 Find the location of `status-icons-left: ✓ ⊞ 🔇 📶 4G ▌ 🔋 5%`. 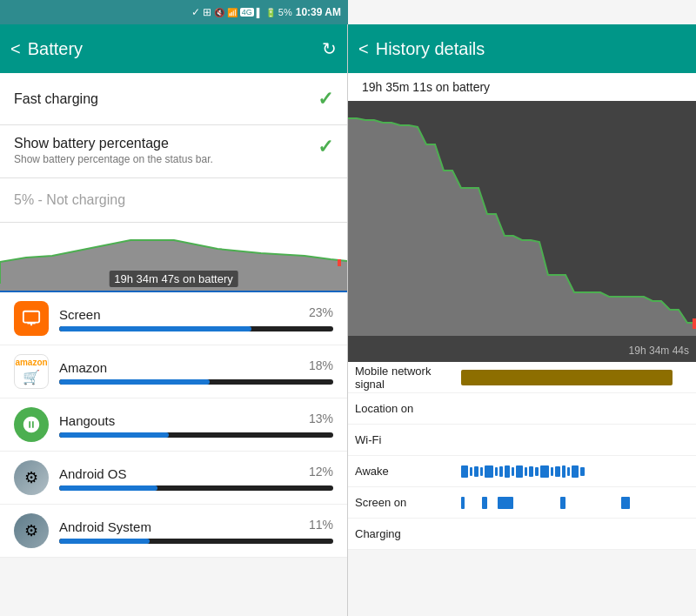

status-icons-left: ✓ ⊞ 🔇 📶 4G ▌ 🔋 5% is located at coordinates (242, 12).